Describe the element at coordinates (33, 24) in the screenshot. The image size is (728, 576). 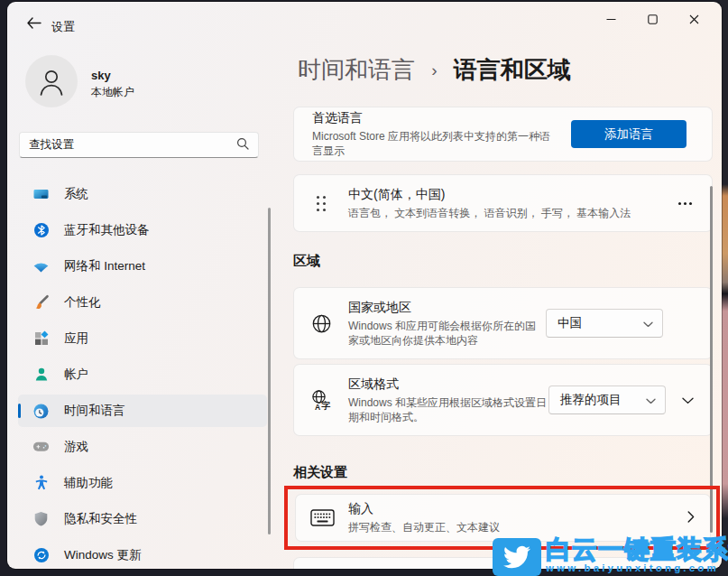
I see `back-icon` at that location.